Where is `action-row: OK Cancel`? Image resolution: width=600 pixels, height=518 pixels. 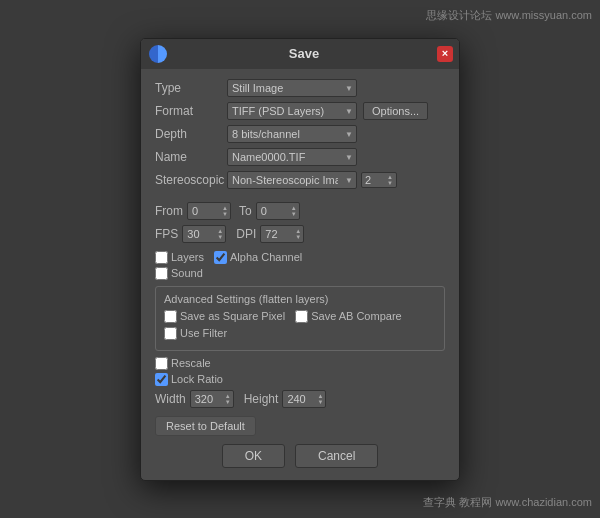 action-row: OK Cancel is located at coordinates (300, 456).